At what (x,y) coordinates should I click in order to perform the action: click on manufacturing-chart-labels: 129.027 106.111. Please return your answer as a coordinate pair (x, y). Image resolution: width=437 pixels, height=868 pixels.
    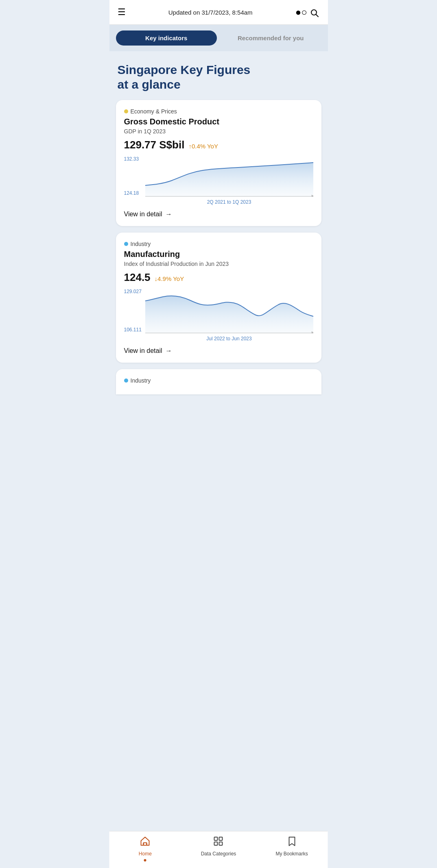
    Looking at the image, I should click on (133, 311).